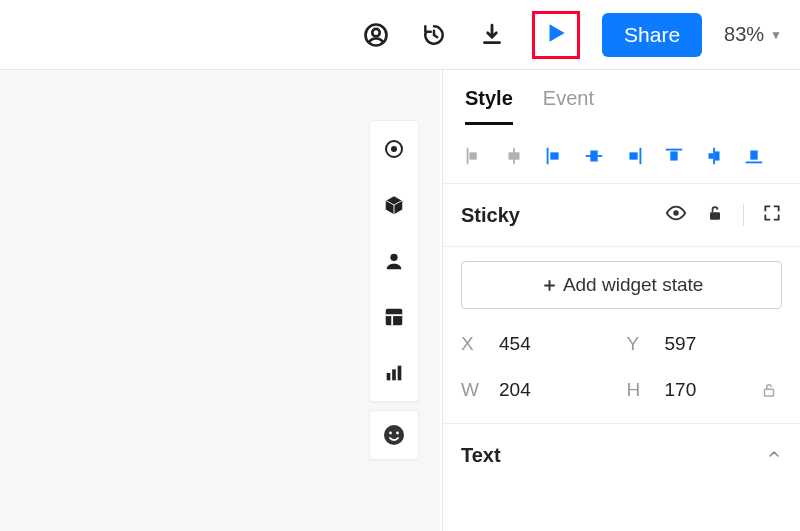 The height and width of the screenshot is (531, 800). What do you see at coordinates (376, 35) in the screenshot?
I see `account-icon` at bounding box center [376, 35].